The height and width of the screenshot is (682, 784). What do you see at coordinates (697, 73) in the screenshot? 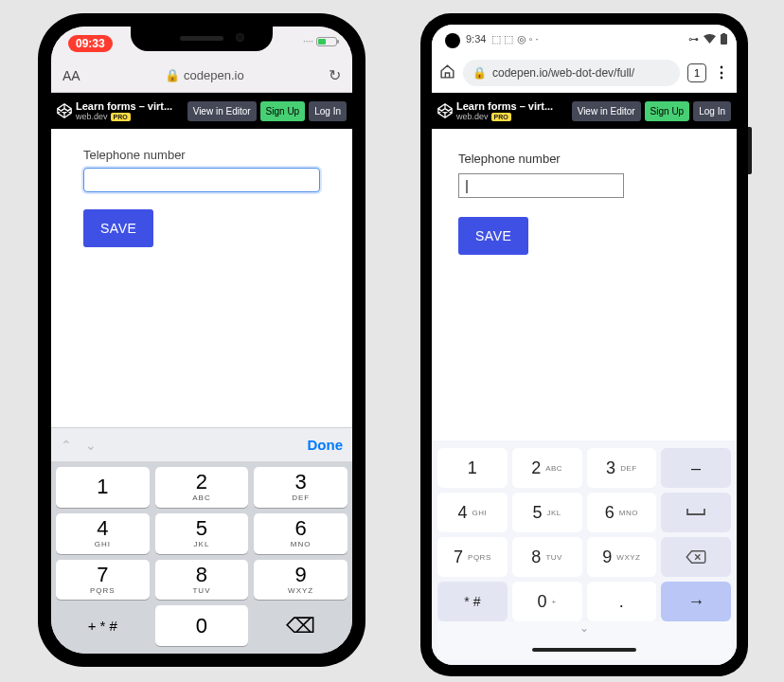
I see `tab-switcher-button: 1` at bounding box center [697, 73].